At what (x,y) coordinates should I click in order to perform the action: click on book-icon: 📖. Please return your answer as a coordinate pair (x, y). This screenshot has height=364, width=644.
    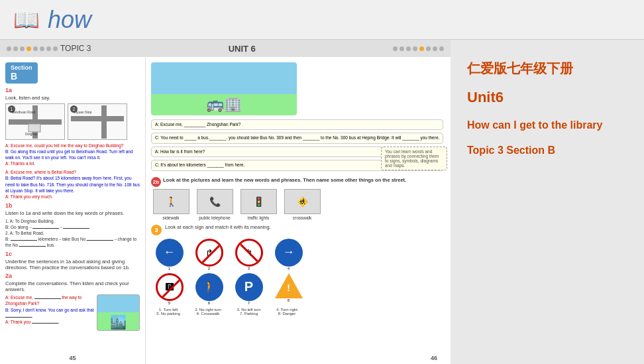
    Looking at the image, I should click on (27, 20).